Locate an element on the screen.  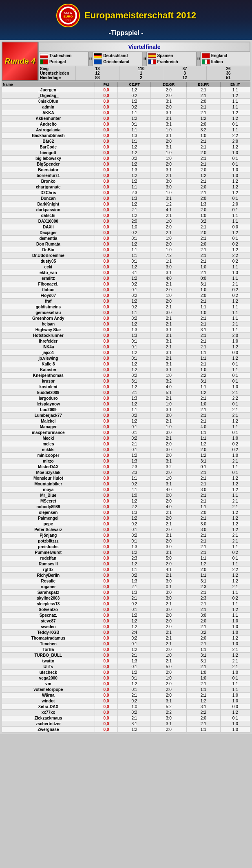
match-col-4: England Italien is located at coordinates (225, 59).